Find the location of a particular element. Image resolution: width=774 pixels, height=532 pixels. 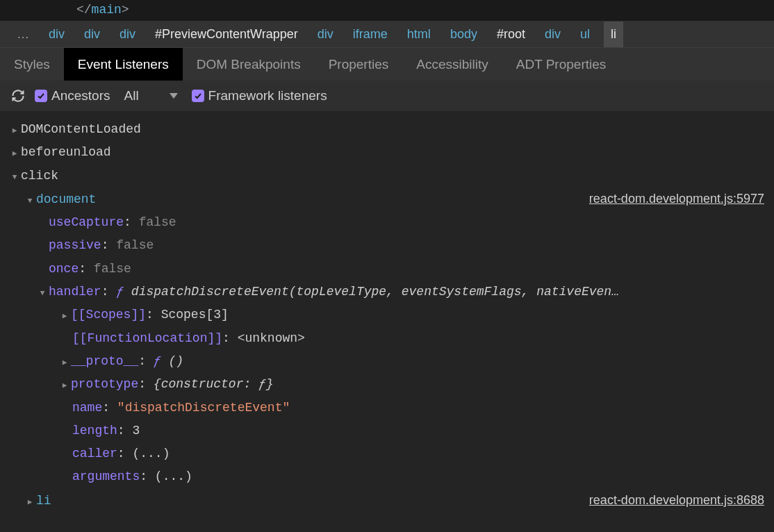

listener-target-row: li react-dom.development.js:8688 is located at coordinates (392, 501).